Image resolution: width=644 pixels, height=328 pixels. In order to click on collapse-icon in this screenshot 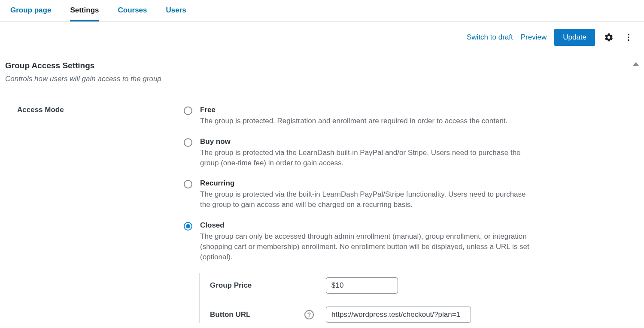, I will do `click(636, 65)`.